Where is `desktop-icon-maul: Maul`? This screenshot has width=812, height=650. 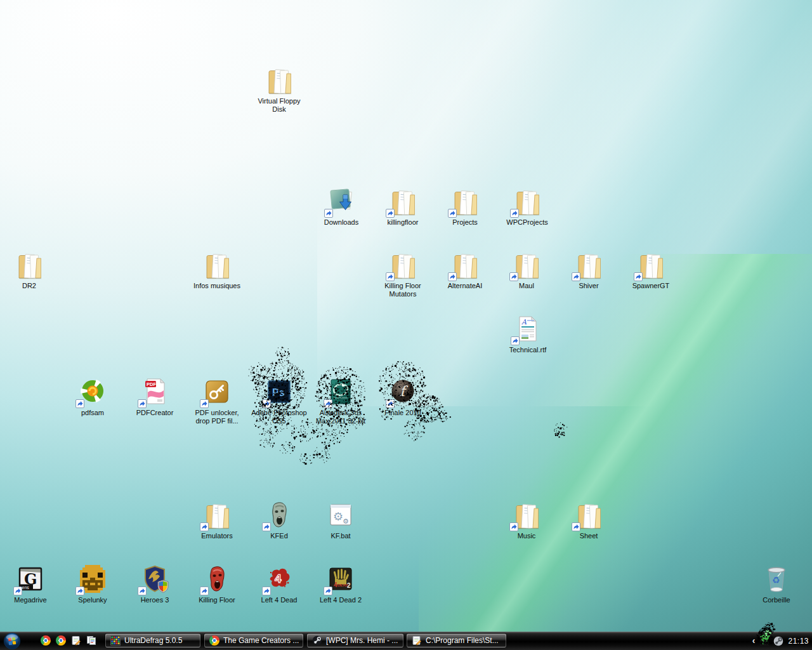 desktop-icon-maul: Maul is located at coordinates (527, 270).